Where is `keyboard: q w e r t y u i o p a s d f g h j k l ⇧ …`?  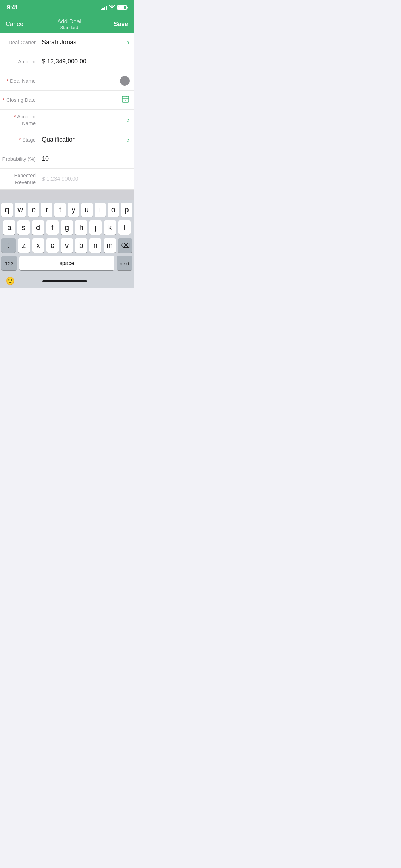 keyboard: q w e r t y u i o p a s d f g h j k l ⇧ … is located at coordinates (67, 238).